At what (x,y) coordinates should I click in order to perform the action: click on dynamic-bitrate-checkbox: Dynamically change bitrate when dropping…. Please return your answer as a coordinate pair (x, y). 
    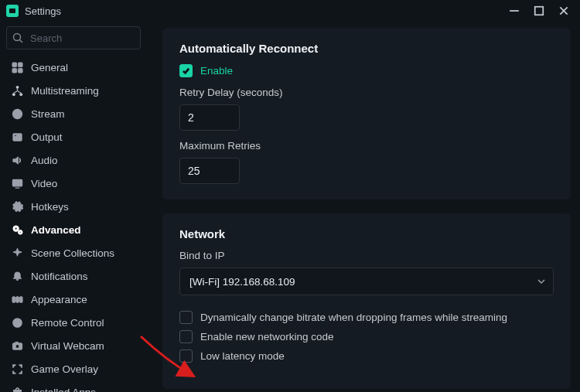
    Looking at the image, I should click on (367, 317).